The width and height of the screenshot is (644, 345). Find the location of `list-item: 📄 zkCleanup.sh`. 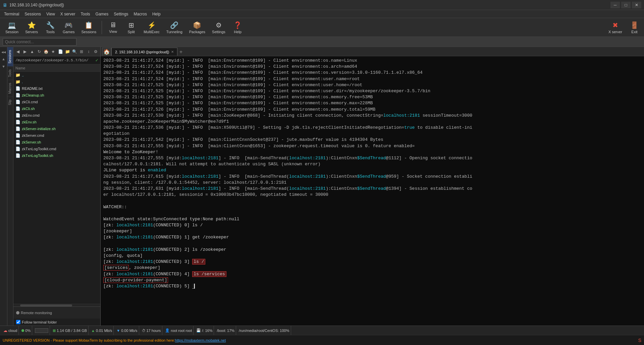

list-item: 📄 zkCleanup.sh is located at coordinates (57, 95).